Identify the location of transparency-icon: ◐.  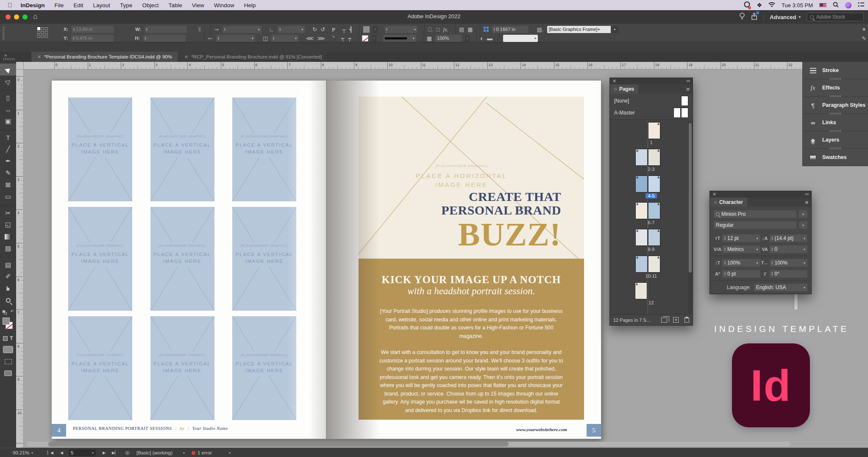
(482, 38).